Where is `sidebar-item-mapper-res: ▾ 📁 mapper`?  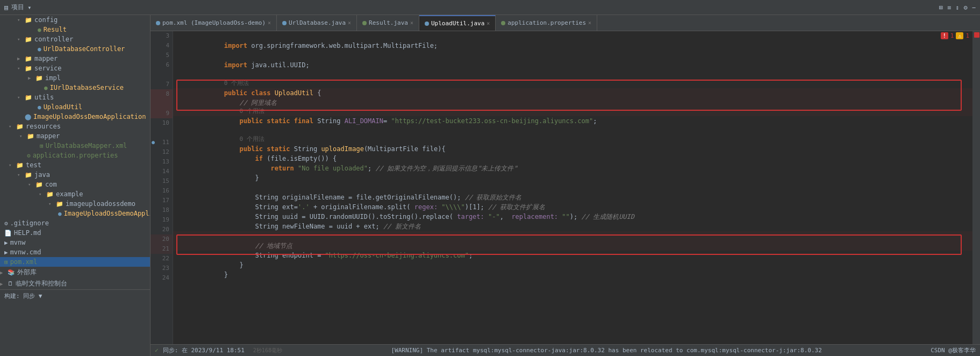 sidebar-item-mapper-res: ▾ 📁 mapper is located at coordinates (75, 136).